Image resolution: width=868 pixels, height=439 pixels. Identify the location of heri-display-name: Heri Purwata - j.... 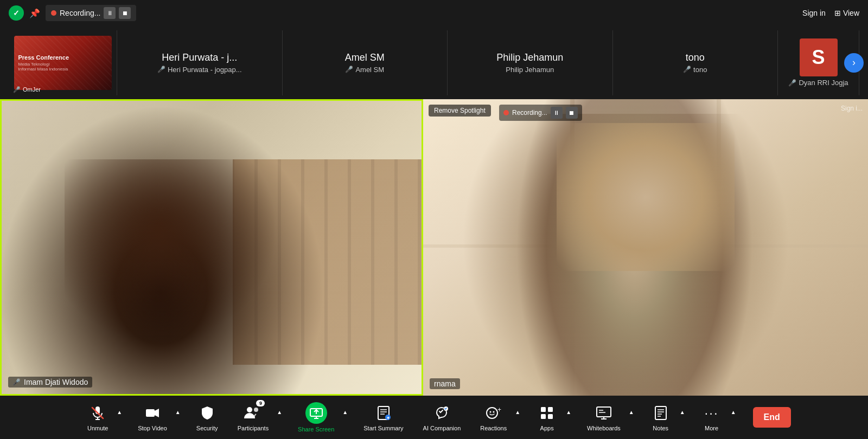
(200, 57).